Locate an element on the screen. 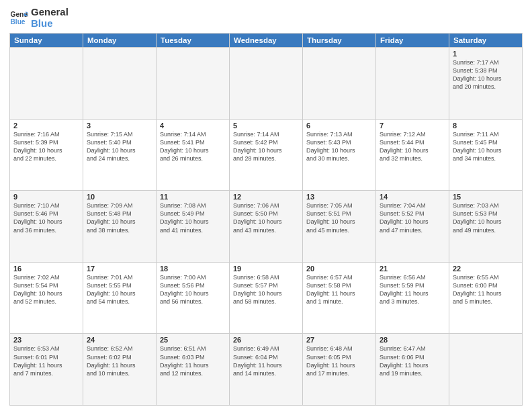 The image size is (532, 411). day-number: 15 is located at coordinates (486, 197).